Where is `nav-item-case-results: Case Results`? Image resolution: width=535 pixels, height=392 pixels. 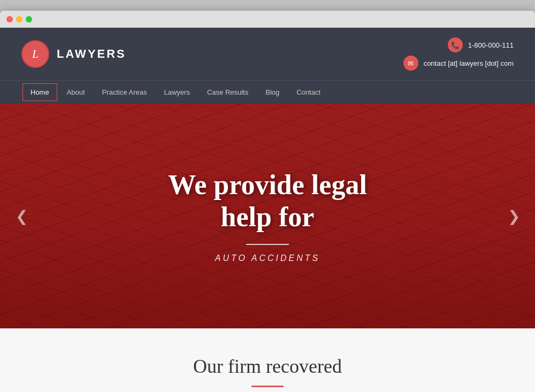
nav-item-case-results: Case Results is located at coordinates (228, 92).